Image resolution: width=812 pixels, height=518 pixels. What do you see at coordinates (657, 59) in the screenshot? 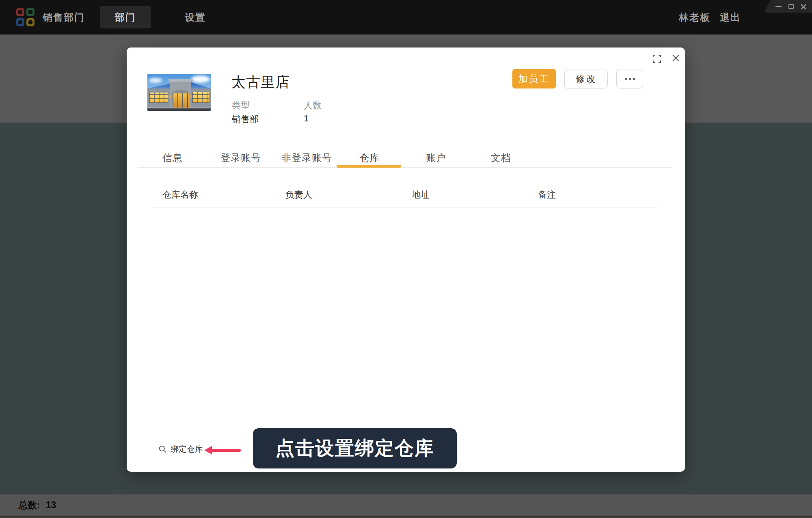
I see `fullscreen-button` at bounding box center [657, 59].